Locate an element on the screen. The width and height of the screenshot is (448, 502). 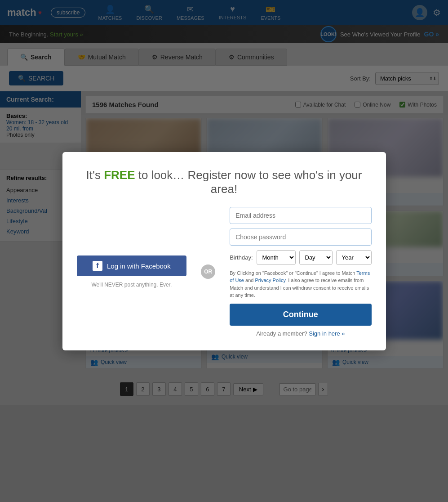
terms-text: By Clicking on "Facebook" or "Continue" … is located at coordinates (300, 284).